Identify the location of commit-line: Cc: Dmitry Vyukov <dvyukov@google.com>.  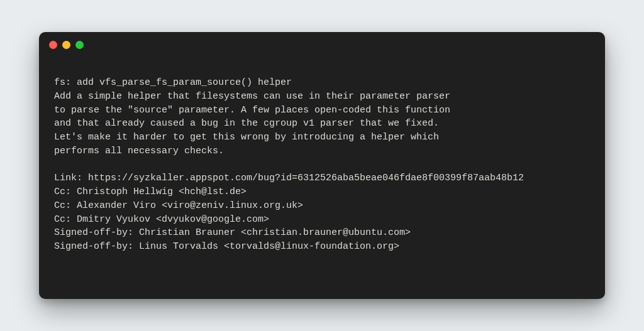
(162, 220).